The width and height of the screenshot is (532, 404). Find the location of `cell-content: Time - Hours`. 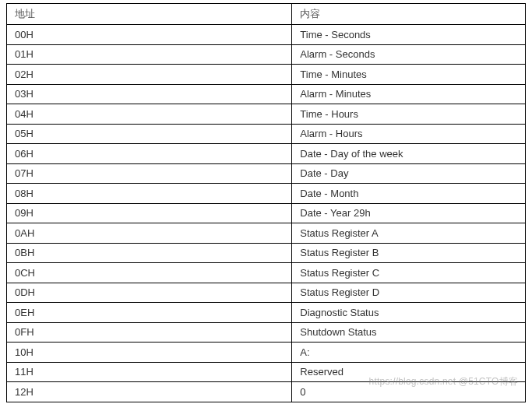

cell-content: Time - Hours is located at coordinates (409, 114).